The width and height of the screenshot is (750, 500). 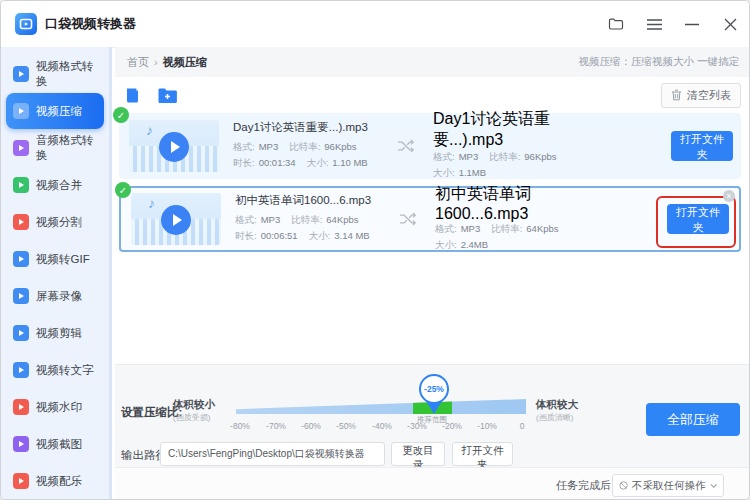 I want to click on close-icon, so click(x=730, y=24).